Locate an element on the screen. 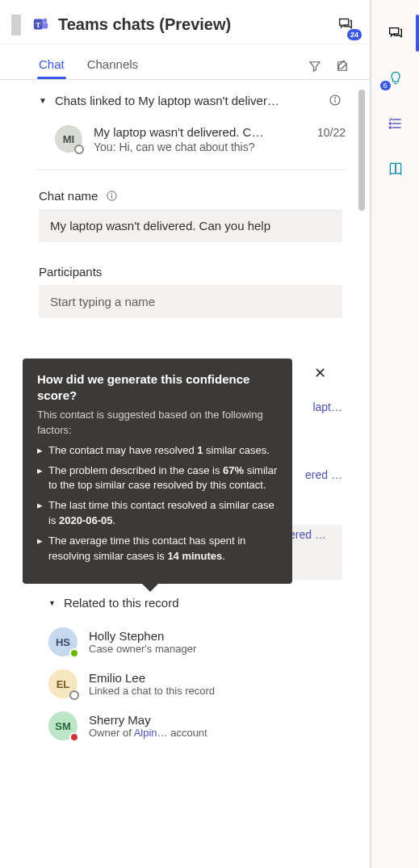 The height and width of the screenshot is (868, 419). participants-input is located at coordinates (191, 302).